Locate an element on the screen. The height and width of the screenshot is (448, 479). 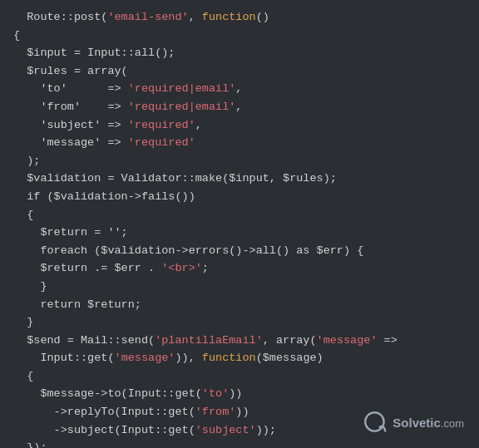
code-token: $return .= $err . is located at coordinates (87, 268).